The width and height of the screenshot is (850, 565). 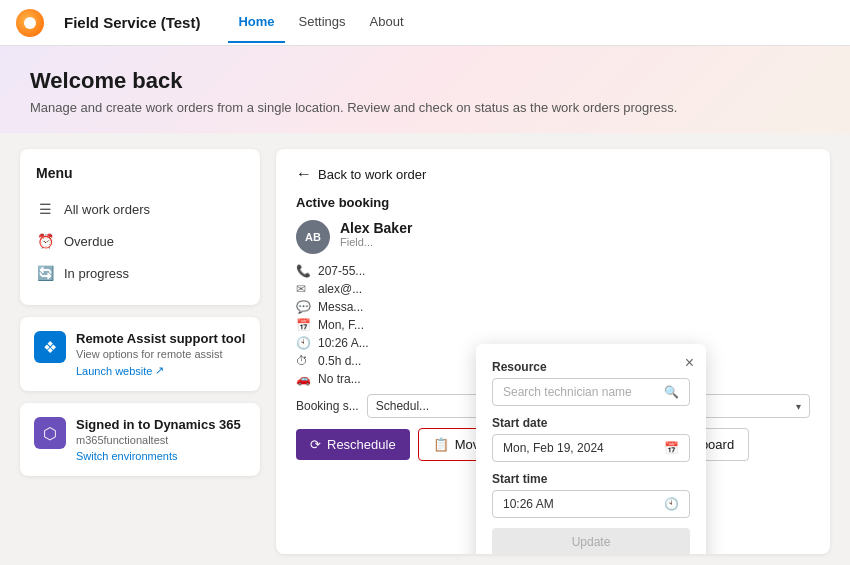 What do you see at coordinates (161, 456) in the screenshot?
I see `switch-environments-link: Switch environments` at bounding box center [161, 456].